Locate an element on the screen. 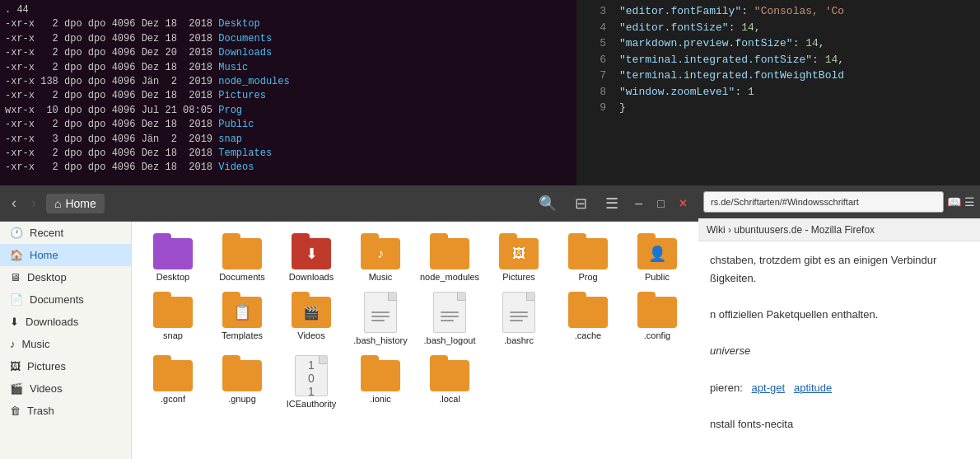 This screenshot has height=459, width=980. fm-sidebar: 🕐 Recent 🏠 Home 🖥 Desktop 📄 Documents ⬇ … is located at coordinates (66, 340).